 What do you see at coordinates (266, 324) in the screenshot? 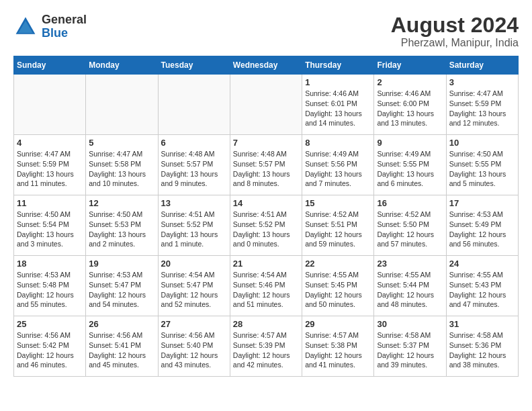
I see `day-number: 28` at bounding box center [266, 324].